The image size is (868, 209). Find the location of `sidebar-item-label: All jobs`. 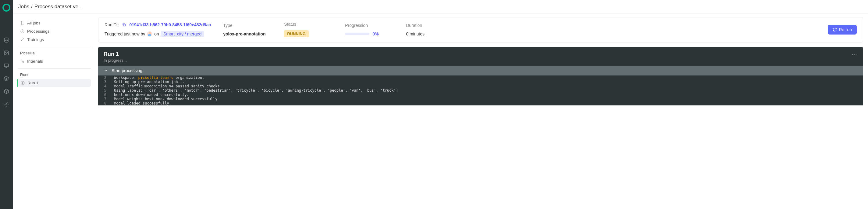

sidebar-item-label: All jobs is located at coordinates (34, 23).